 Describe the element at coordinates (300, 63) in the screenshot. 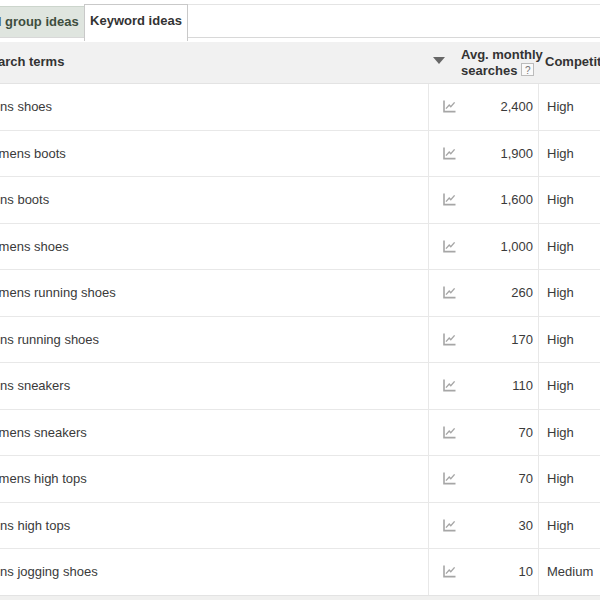

I see `table-header: Search terms Avg. monthly searches? Comp…` at that location.